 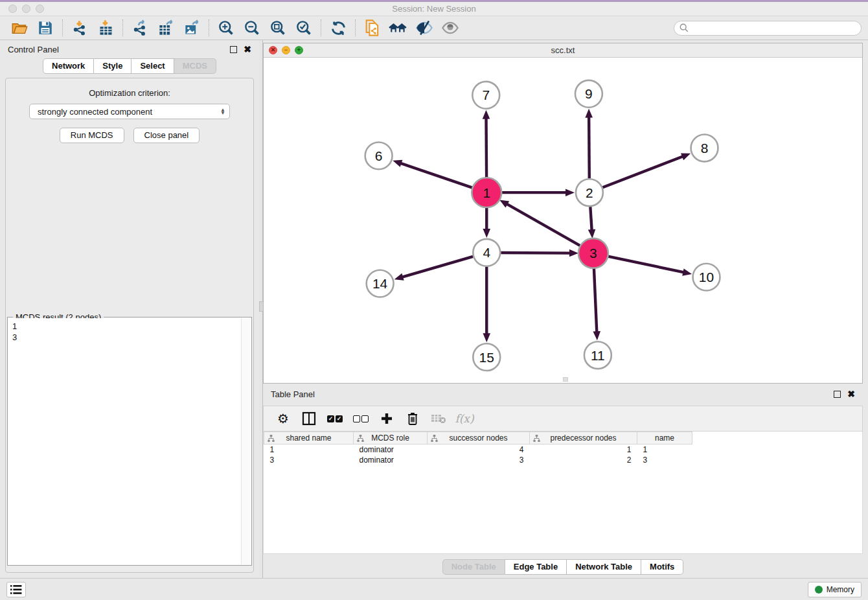 What do you see at coordinates (487, 358) in the screenshot?
I see `graph-node-label-15: 15` at bounding box center [487, 358].